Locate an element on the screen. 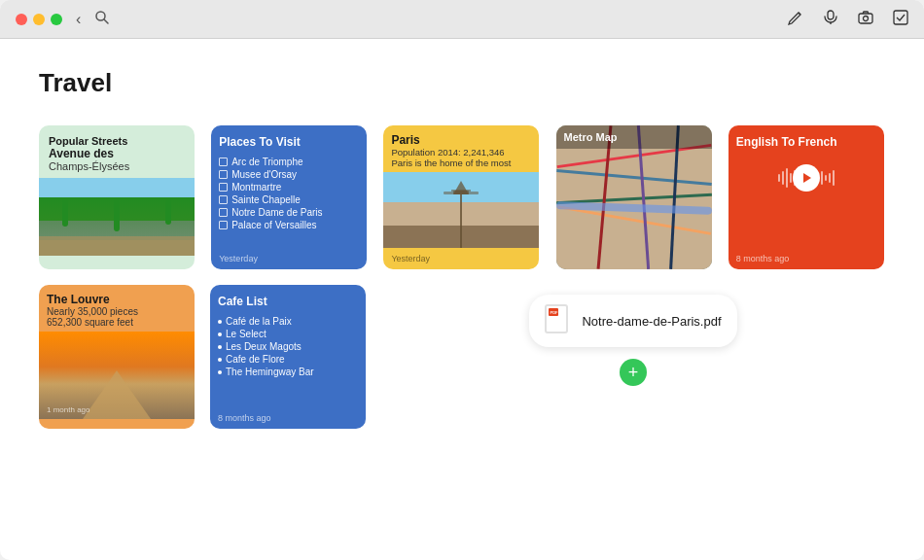  minimize-button is located at coordinates (39, 19).